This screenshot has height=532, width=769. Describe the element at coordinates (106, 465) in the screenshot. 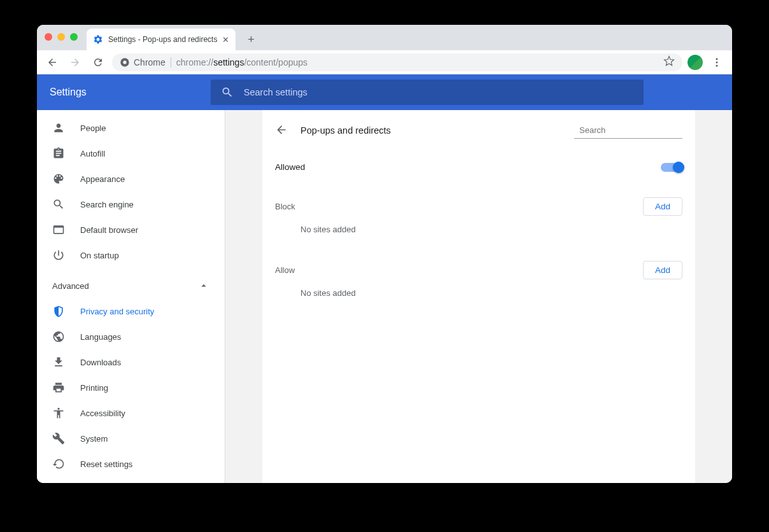

I see `sidebar-item-label: Reset settings` at that location.